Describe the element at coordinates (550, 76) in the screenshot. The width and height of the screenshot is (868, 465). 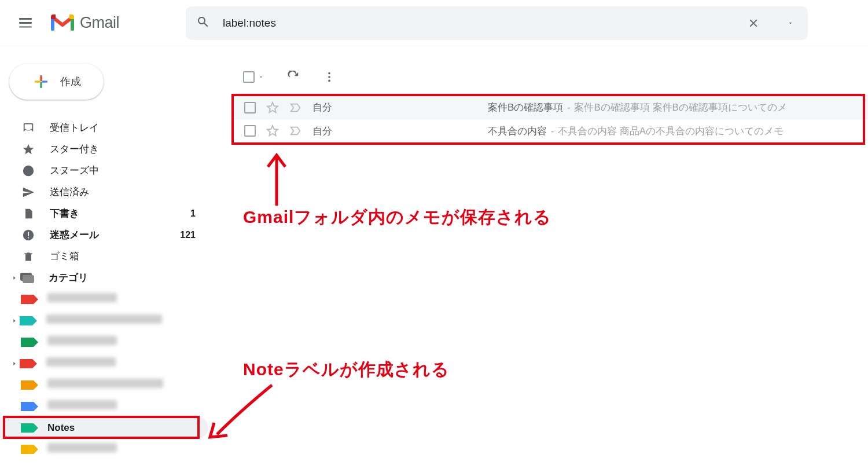
I see `mail-toolbar` at that location.